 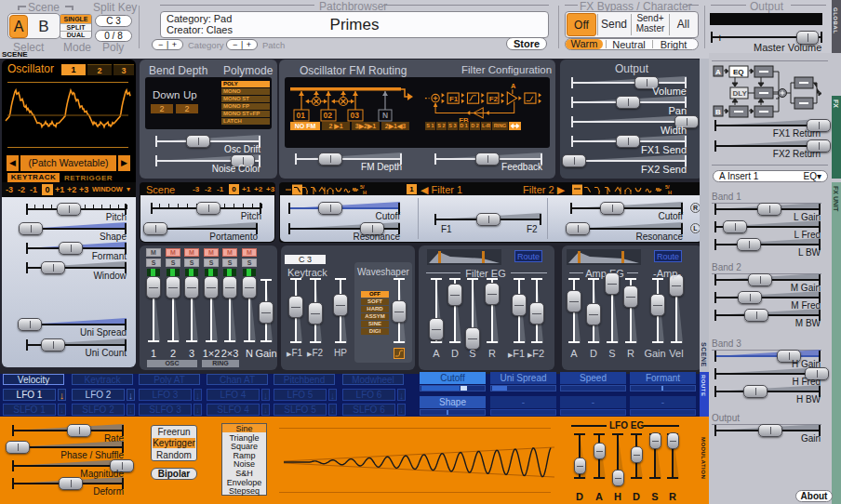 I want to click on svg-text: A, so click(x=718, y=73).